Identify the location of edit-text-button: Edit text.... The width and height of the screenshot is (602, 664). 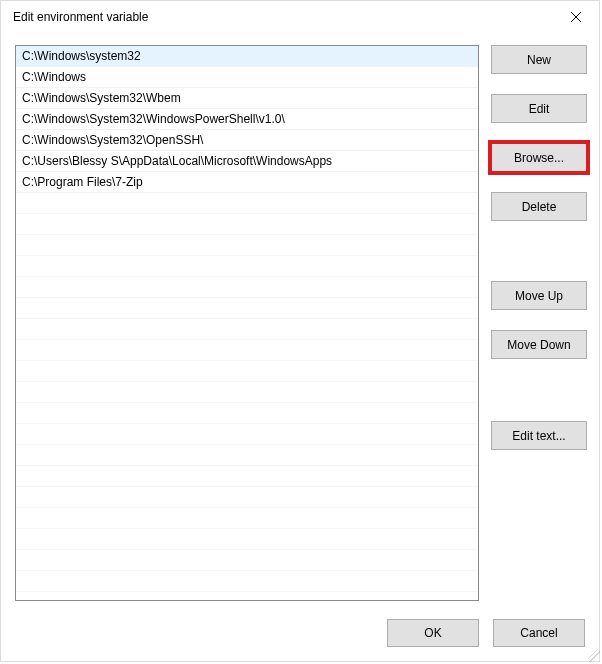
(539, 436).